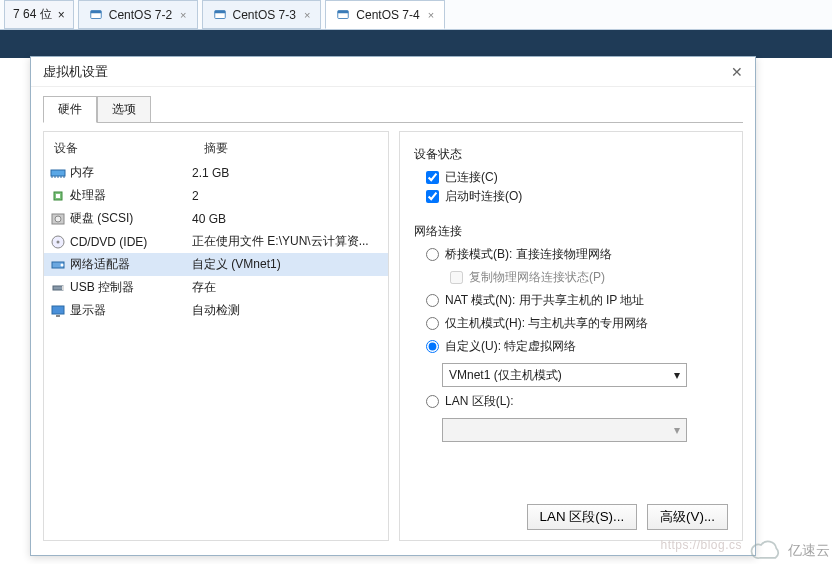  What do you see at coordinates (58, 311) in the screenshot?
I see `display-icon` at bounding box center [58, 311].